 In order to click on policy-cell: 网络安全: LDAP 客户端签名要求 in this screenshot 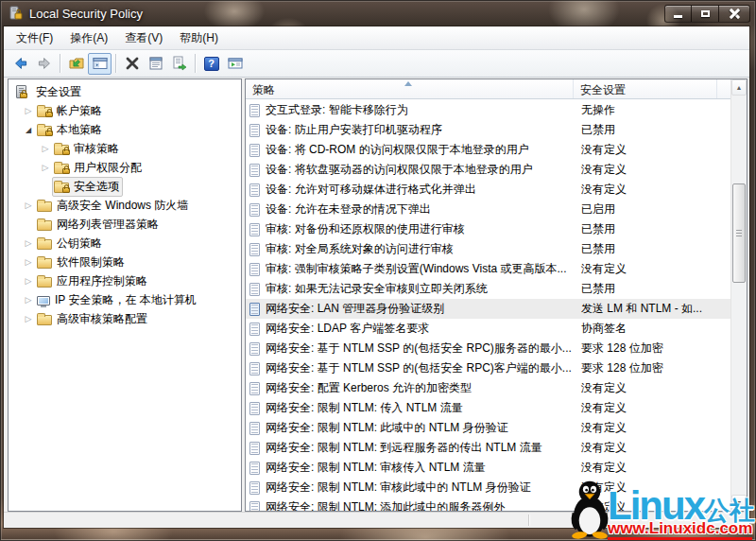, I will do `click(420, 329)`.